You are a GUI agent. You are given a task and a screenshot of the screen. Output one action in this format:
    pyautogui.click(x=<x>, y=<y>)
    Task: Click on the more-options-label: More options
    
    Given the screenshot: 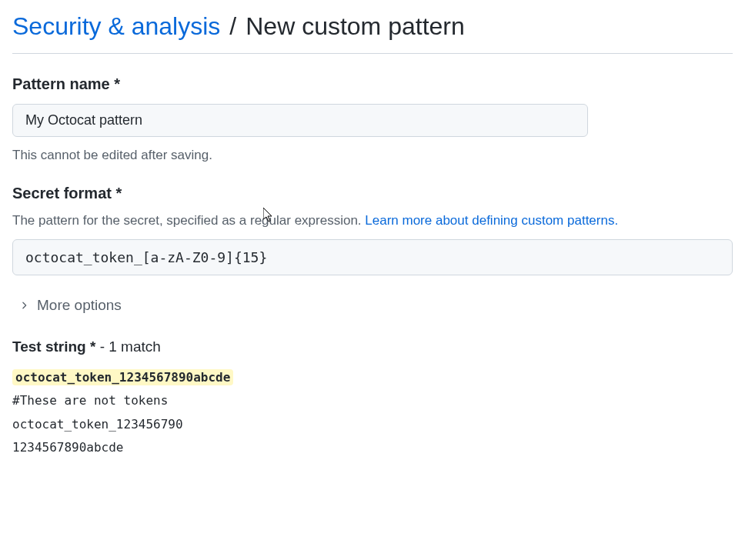 What is the action you would take?
    pyautogui.click(x=79, y=305)
    